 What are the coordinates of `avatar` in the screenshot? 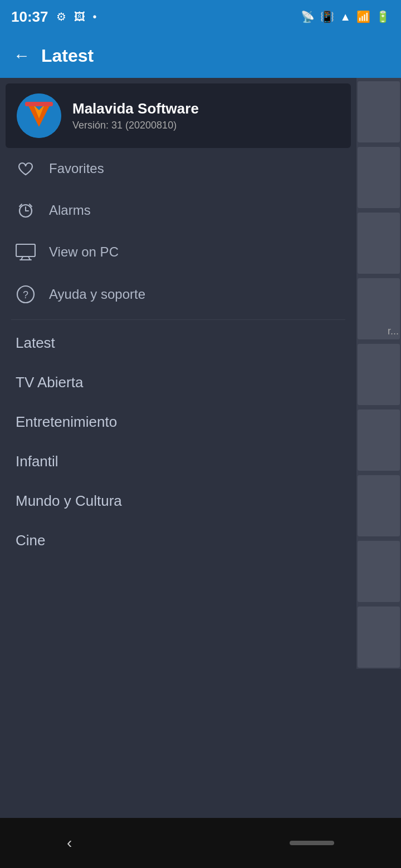 It's located at (39, 116).